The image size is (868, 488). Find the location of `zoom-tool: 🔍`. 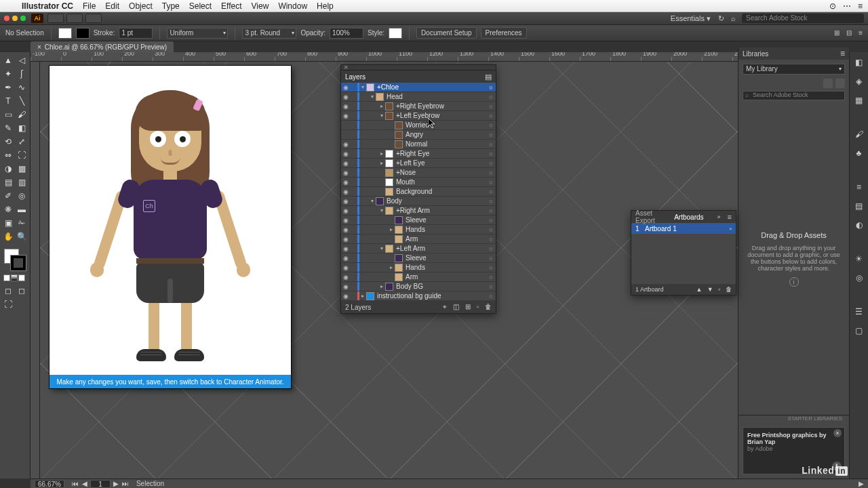

zoom-tool: 🔍 is located at coordinates (22, 237).